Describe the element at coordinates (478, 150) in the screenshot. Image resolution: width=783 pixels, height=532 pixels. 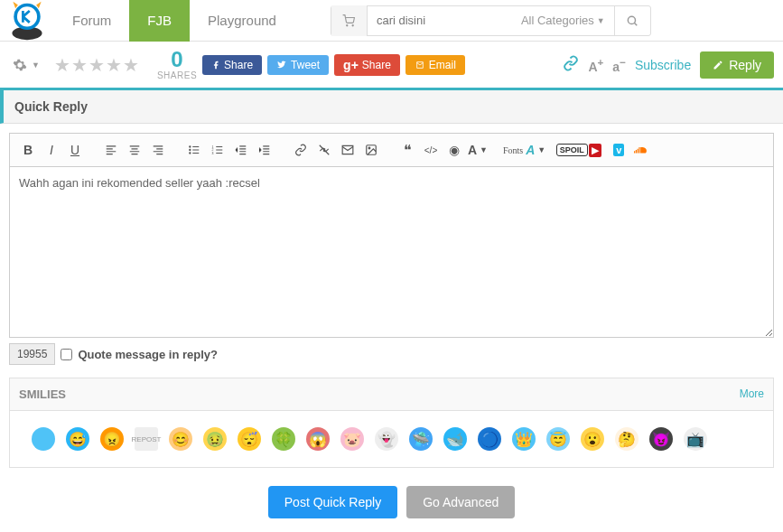
I see `font-size-button: A▼` at that location.